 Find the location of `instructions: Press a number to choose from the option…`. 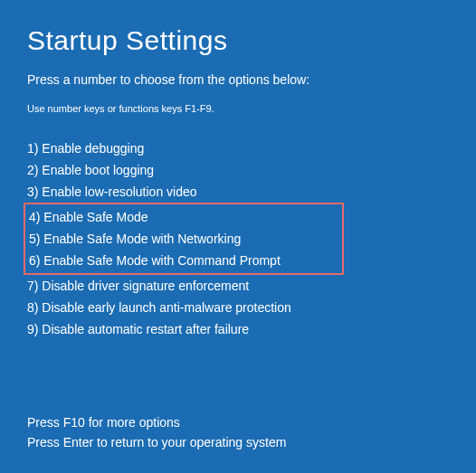

instructions: Press a number to choose from the option… is located at coordinates (238, 80).